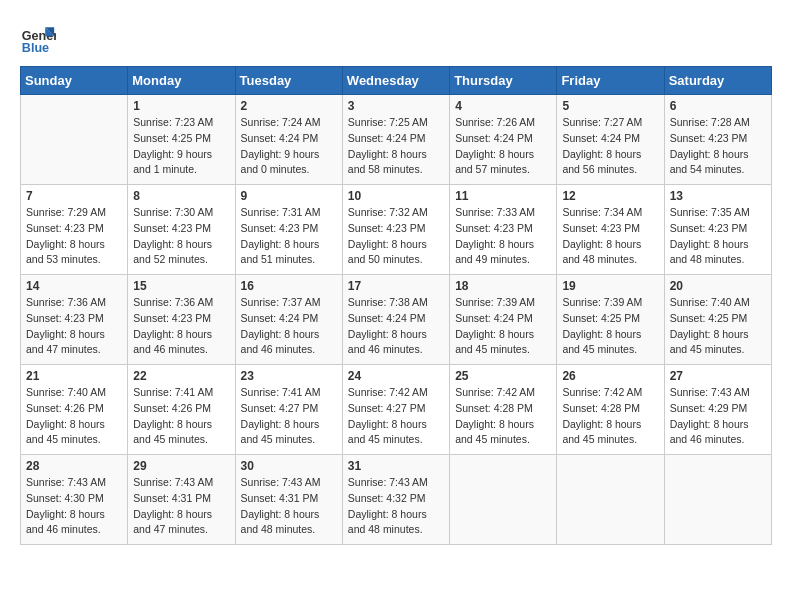 The image size is (792, 612). What do you see at coordinates (718, 196) in the screenshot?
I see `day-number: 13` at bounding box center [718, 196].